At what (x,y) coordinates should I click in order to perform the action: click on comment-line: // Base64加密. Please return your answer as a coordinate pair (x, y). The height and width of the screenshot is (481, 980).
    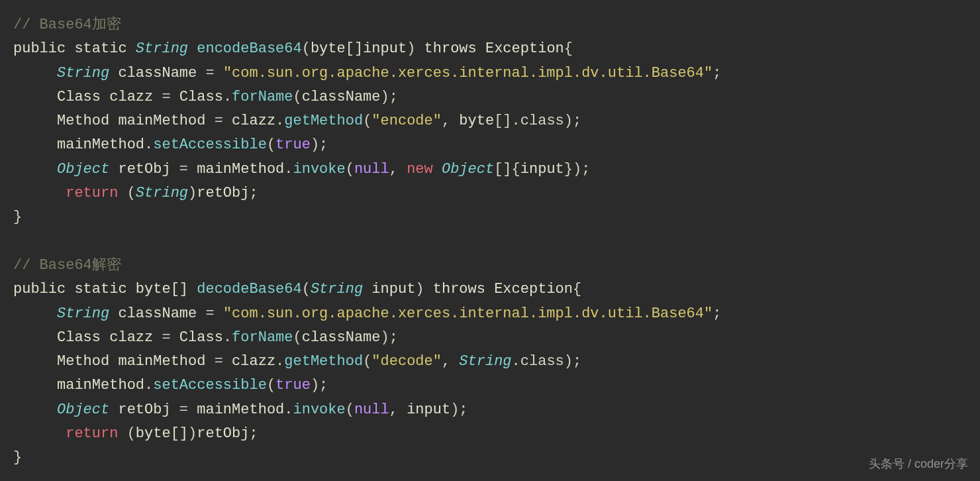
    Looking at the image, I should click on (68, 25).